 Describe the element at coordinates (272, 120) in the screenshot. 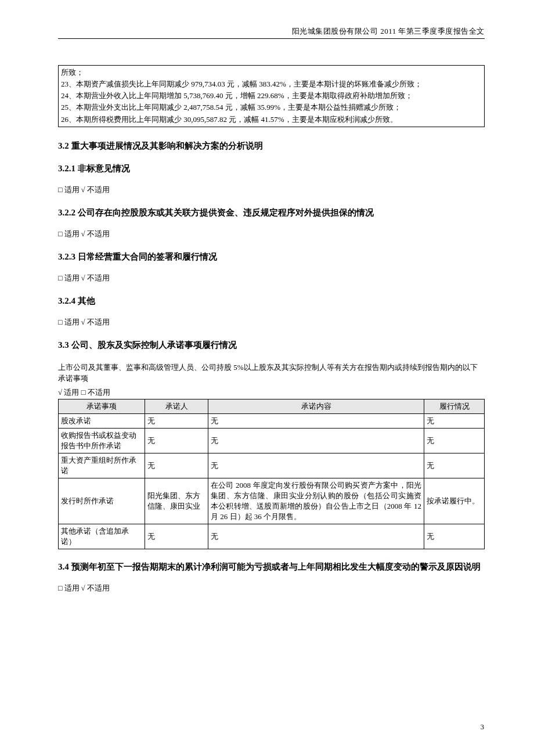

I see `box-line: 26、本期所得税费用比上年同期减少 30,095,587.82 元，减幅 41.…` at that location.